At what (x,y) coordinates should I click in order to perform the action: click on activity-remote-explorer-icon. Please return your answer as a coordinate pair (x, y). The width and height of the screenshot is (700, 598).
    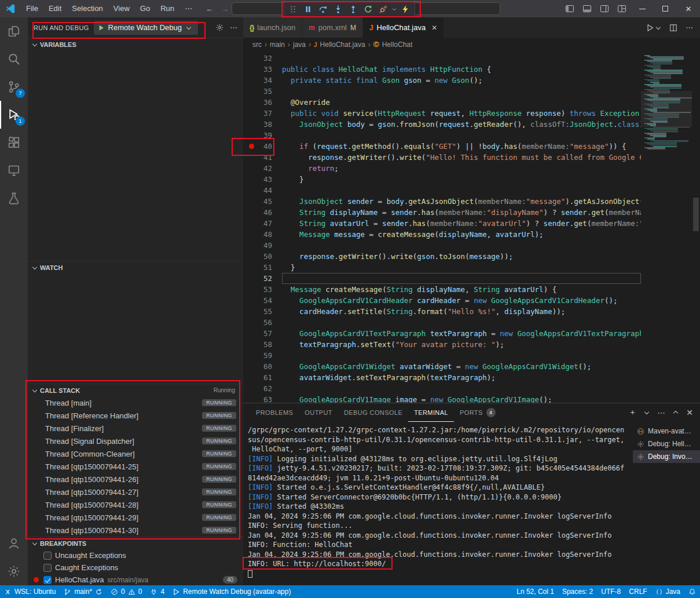
    Looking at the image, I should click on (14, 170).